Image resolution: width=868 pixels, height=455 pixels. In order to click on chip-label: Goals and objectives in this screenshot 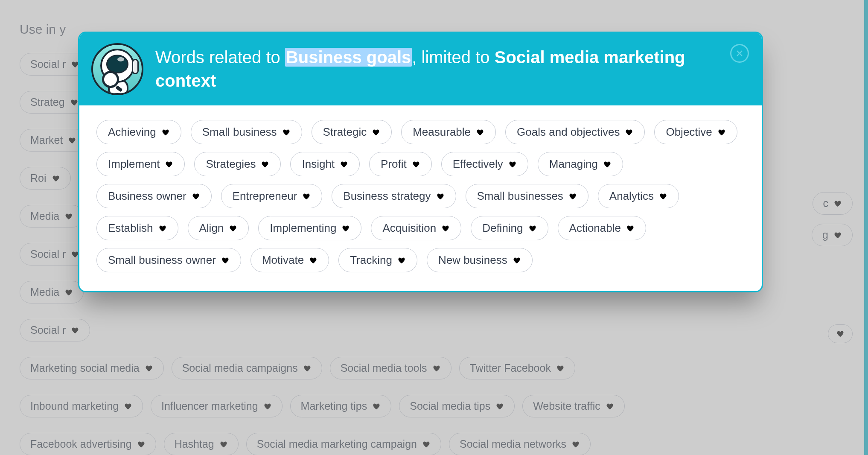, I will do `click(568, 132)`.